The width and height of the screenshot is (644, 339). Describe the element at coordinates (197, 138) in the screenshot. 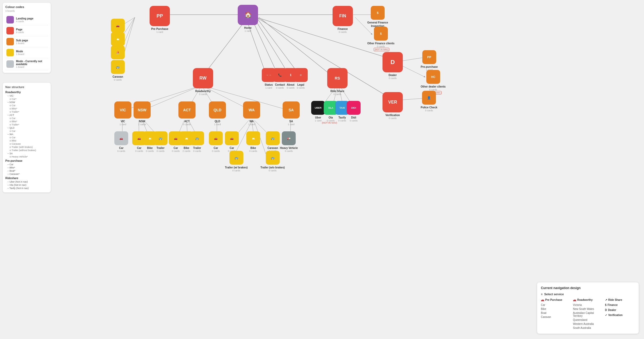

I see `act-trailer-icon: 🚌` at that location.